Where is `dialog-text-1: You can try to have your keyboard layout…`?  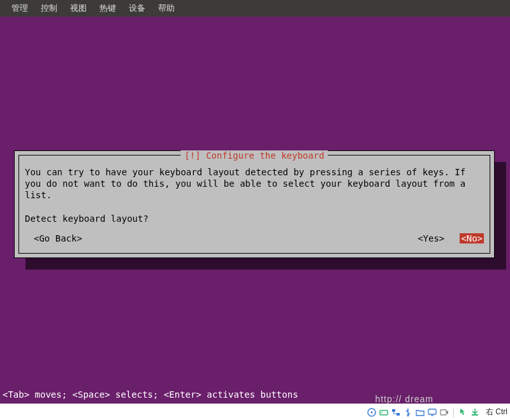
dialog-text-1: You can try to have your keyboard layout… is located at coordinates (254, 184).